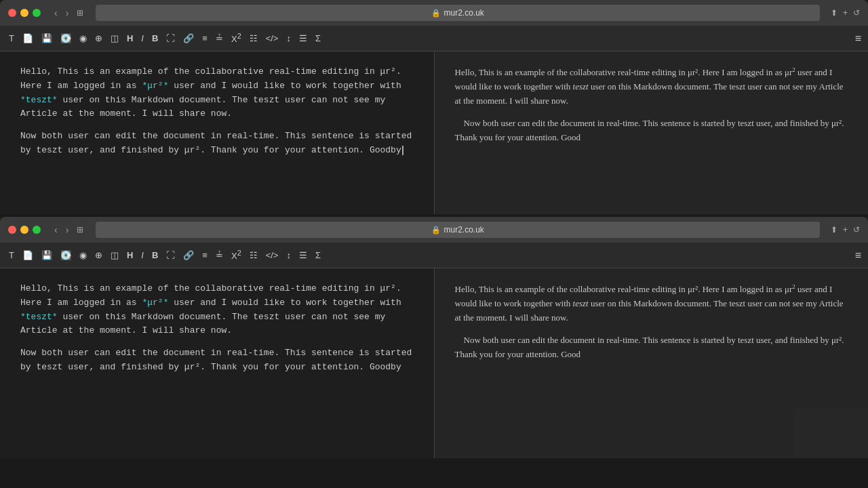 Image resolution: width=868 pixels, height=488 pixels. Describe the element at coordinates (24, 13) in the screenshot. I see `traffic-lights-top` at that location.